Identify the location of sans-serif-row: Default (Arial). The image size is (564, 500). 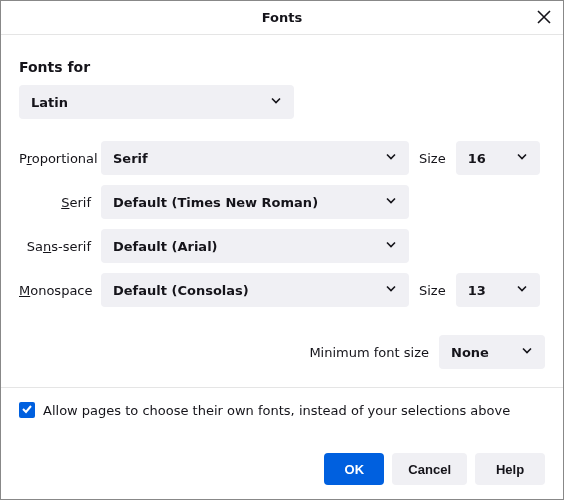
(323, 246).